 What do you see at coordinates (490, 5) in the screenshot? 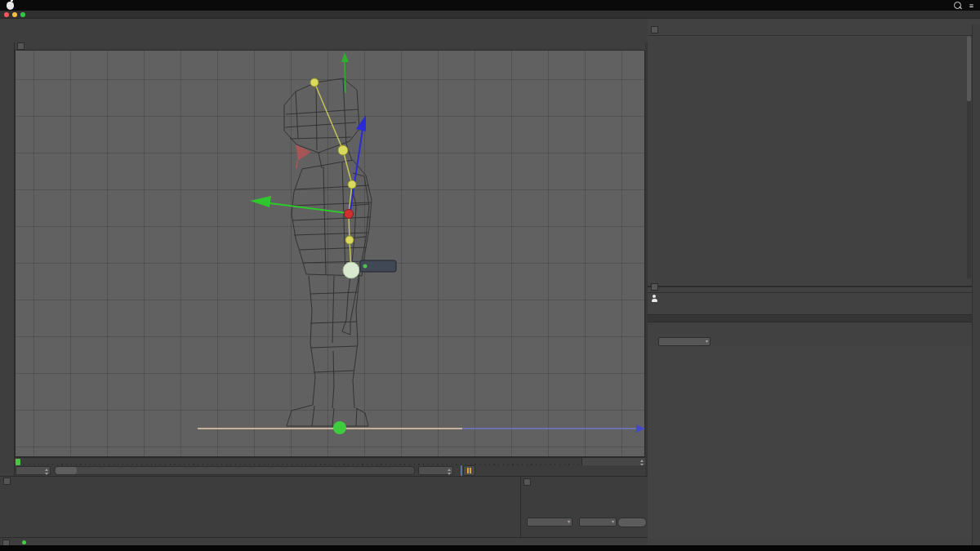
I see `mac-menubar: ≡` at bounding box center [490, 5].